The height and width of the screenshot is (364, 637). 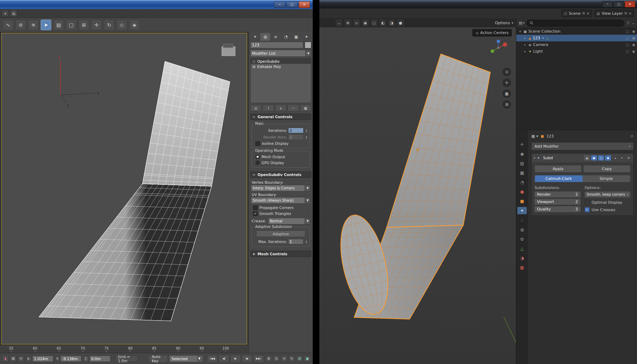 I want to click on modify-tab: ◎, so click(x=265, y=37).